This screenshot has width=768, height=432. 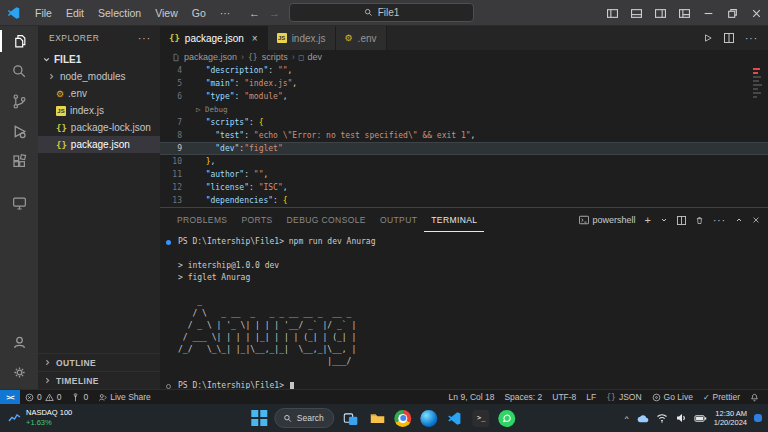 I want to click on new-terminal-icon: +, so click(x=648, y=220).